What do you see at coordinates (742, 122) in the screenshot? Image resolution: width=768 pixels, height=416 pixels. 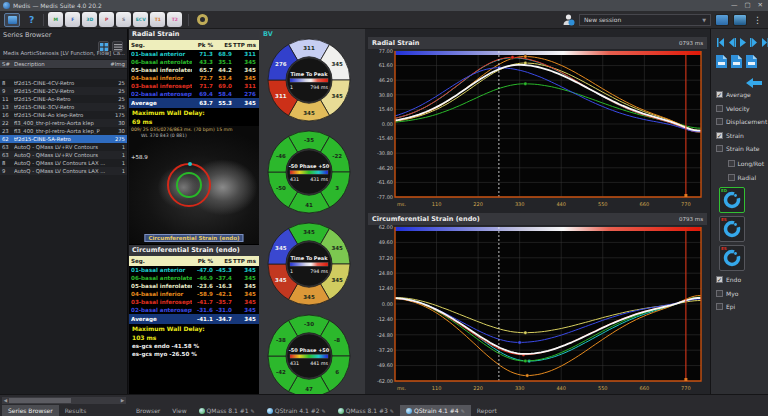 I see `option-displacement-checkbox: Displacement` at bounding box center [742, 122].